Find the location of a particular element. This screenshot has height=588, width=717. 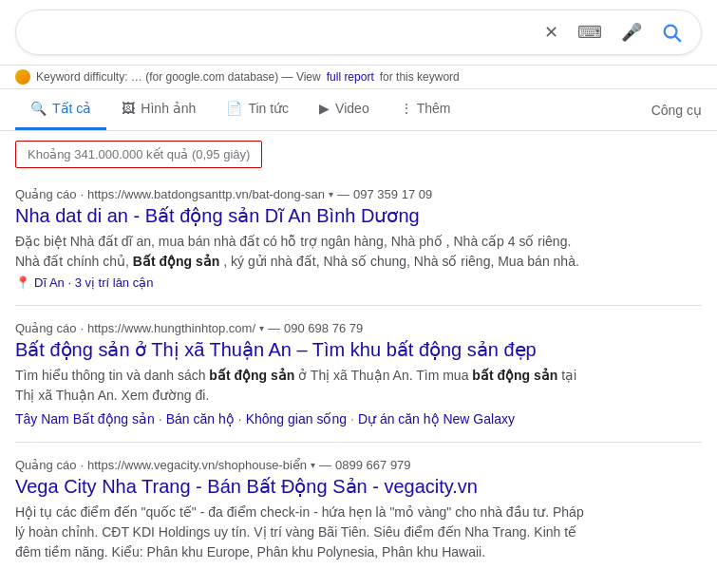

tab-all-label: Tất cả is located at coordinates (72, 108).